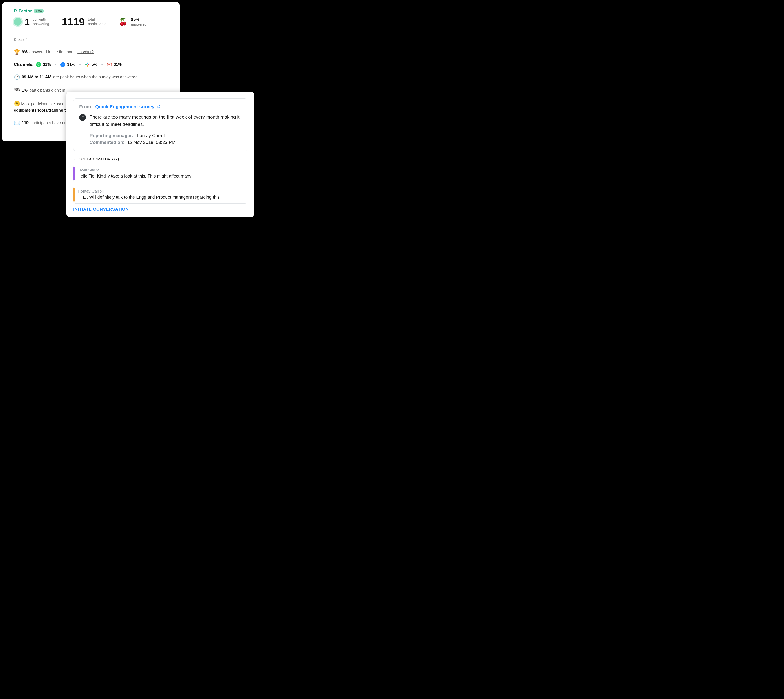 The width and height of the screenshot is (784, 699). Describe the element at coordinates (161, 194) in the screenshot. I see `collab-note: Tiontay Carroll Hi El, Will definitely t…` at that location.